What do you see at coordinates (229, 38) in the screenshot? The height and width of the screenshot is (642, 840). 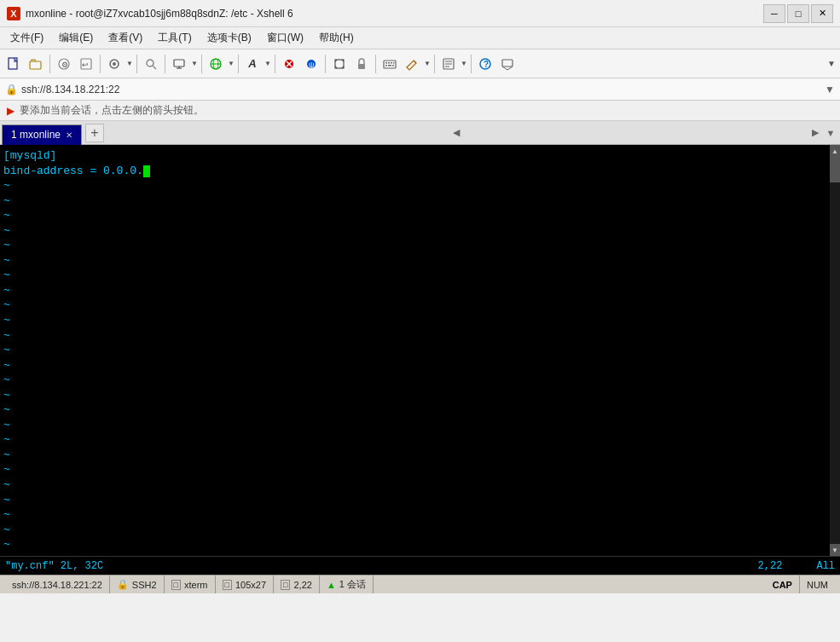 I see `menu-card: 选项卡(B)` at bounding box center [229, 38].